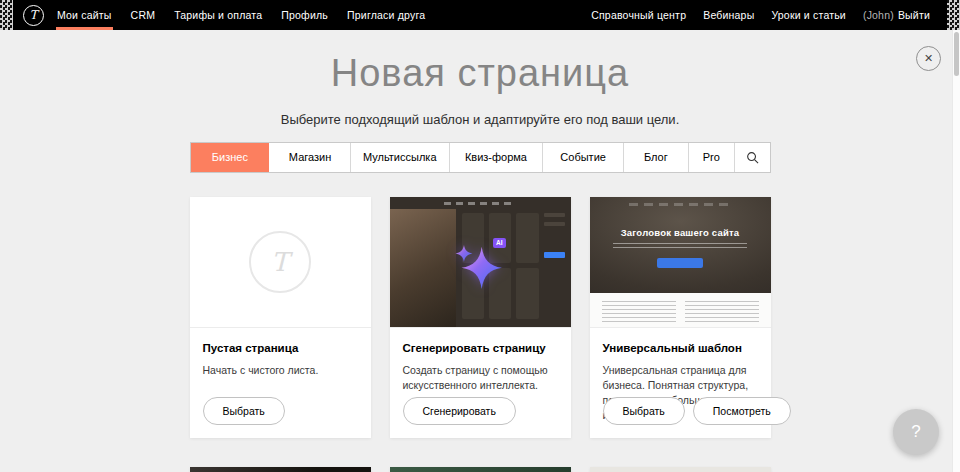 The image size is (960, 472). I want to click on main-nav: Мои сайты CRM Тарифы и оплата Профиль Пр…, so click(250, 15).